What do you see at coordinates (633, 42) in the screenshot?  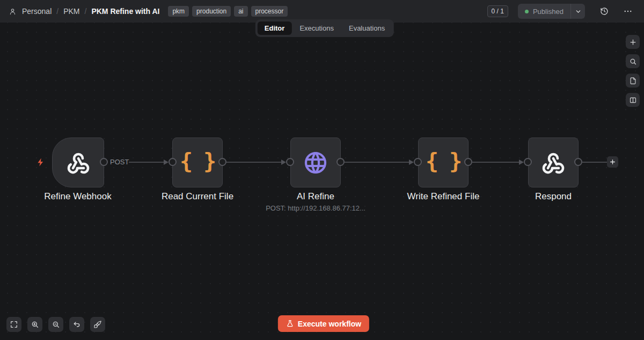 I see `add-node-panel-button` at bounding box center [633, 42].